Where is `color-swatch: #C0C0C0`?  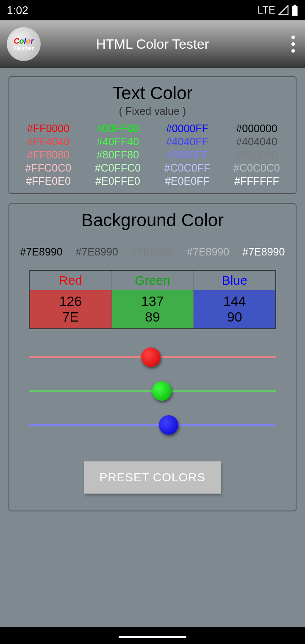 color-swatch: #C0C0C0 is located at coordinates (257, 168).